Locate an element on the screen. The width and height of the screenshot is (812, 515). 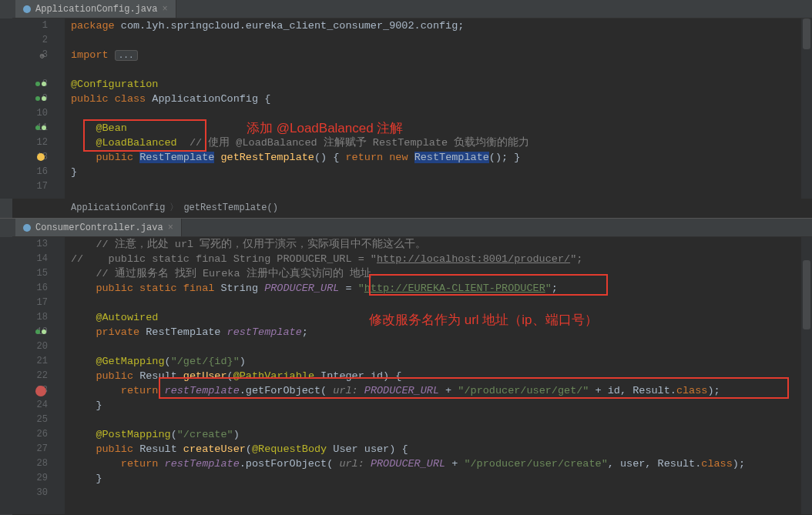
gutter-bottom: 13 14 15 16 17 18 19 20 21 22 23 24 25 2… is located at coordinates (32, 376).